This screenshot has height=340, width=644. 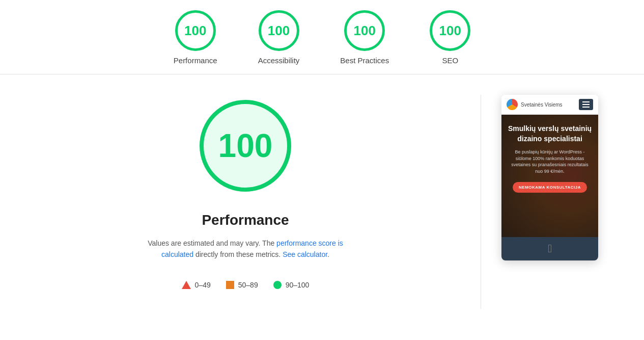 I want to click on score-label-accessibility: Accessibility, so click(x=279, y=60).